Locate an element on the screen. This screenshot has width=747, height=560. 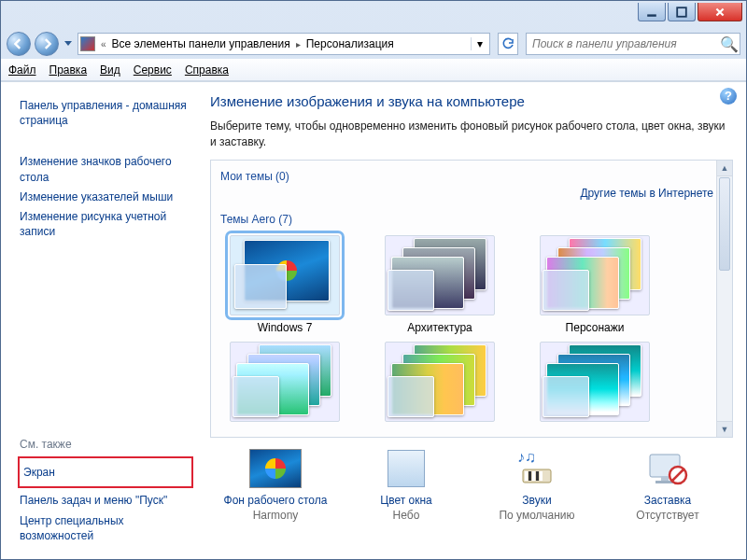
online-themes-link: Другие темы в Интернете is located at coordinates (646, 193).